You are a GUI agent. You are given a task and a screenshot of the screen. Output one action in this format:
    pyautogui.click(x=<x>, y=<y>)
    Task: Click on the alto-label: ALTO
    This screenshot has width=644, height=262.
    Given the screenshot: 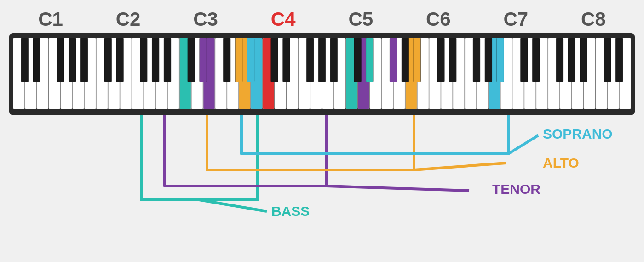 What is the action you would take?
    pyautogui.click(x=561, y=163)
    